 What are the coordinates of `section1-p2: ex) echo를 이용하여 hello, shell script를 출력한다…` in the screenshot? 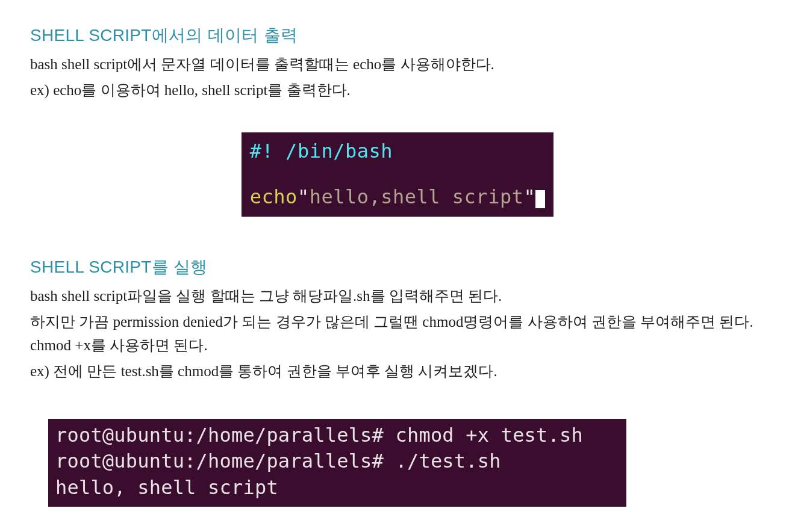 It's located at (398, 90).